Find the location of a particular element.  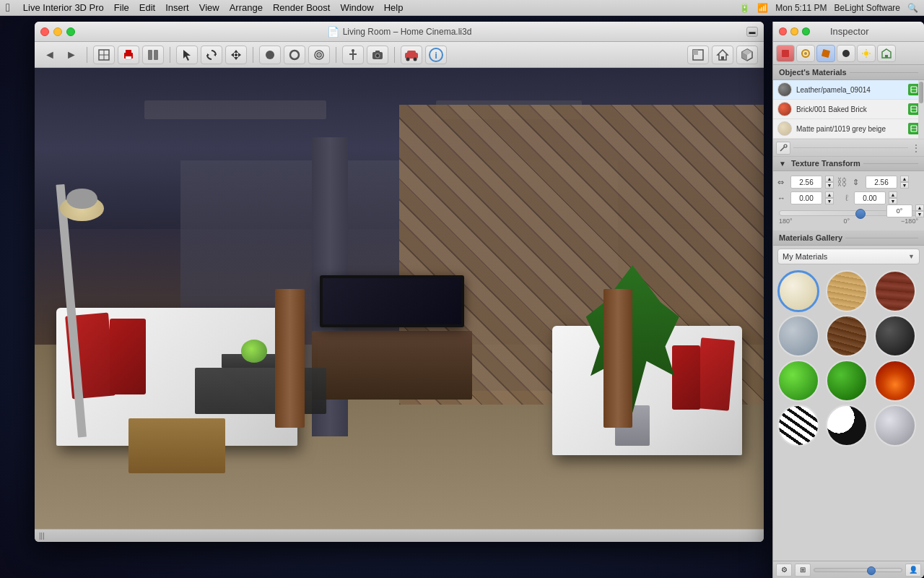

zoom-thumb is located at coordinates (871, 571).